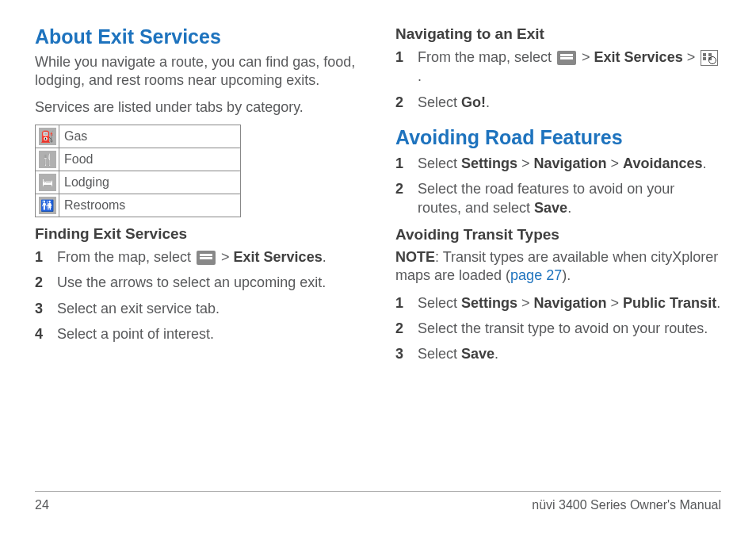  Describe the element at coordinates (662, 163) in the screenshot. I see `avoidances-term: Avoidances` at that location.